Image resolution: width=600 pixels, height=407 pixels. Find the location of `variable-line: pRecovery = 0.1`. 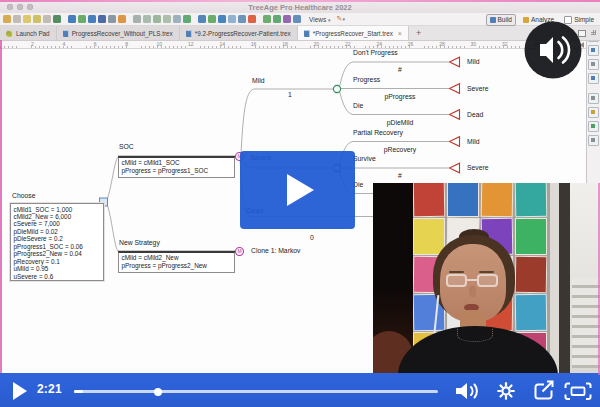

variable-line: pRecovery = 0.1 is located at coordinates (58, 262).